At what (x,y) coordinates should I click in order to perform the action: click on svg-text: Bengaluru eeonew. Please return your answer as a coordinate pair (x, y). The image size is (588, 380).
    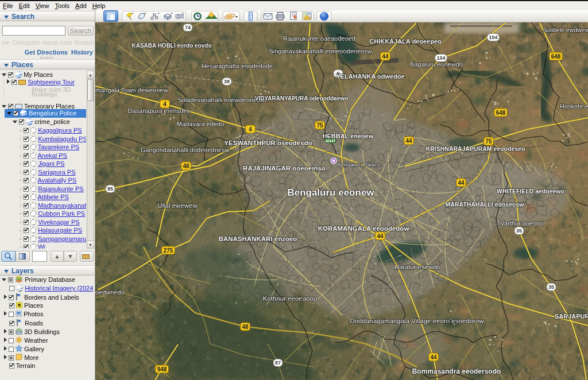
    Looking at the image, I should click on (331, 193).